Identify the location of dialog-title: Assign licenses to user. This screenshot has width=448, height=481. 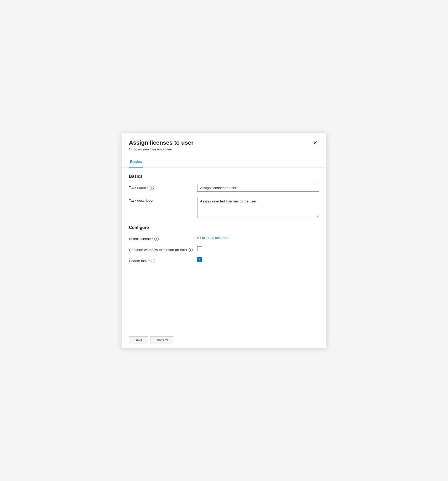
(161, 143).